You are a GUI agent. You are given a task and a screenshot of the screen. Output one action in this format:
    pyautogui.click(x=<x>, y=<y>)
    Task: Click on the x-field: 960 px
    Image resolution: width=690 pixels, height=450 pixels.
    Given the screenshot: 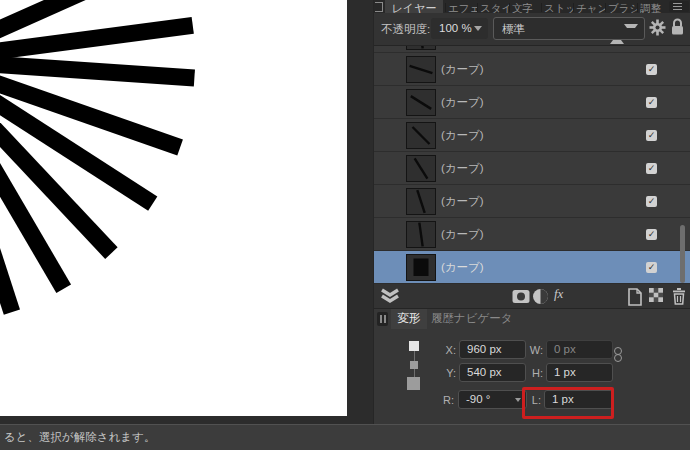 What is the action you would take?
    pyautogui.click(x=492, y=350)
    